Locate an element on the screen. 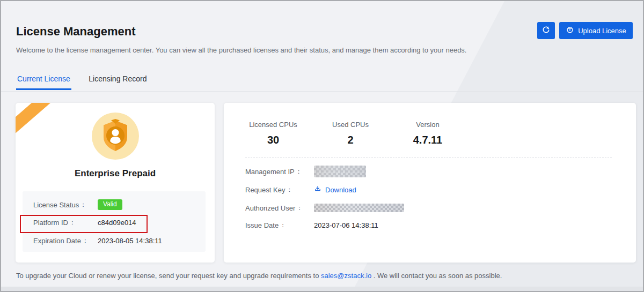  refresh-button is located at coordinates (546, 31).